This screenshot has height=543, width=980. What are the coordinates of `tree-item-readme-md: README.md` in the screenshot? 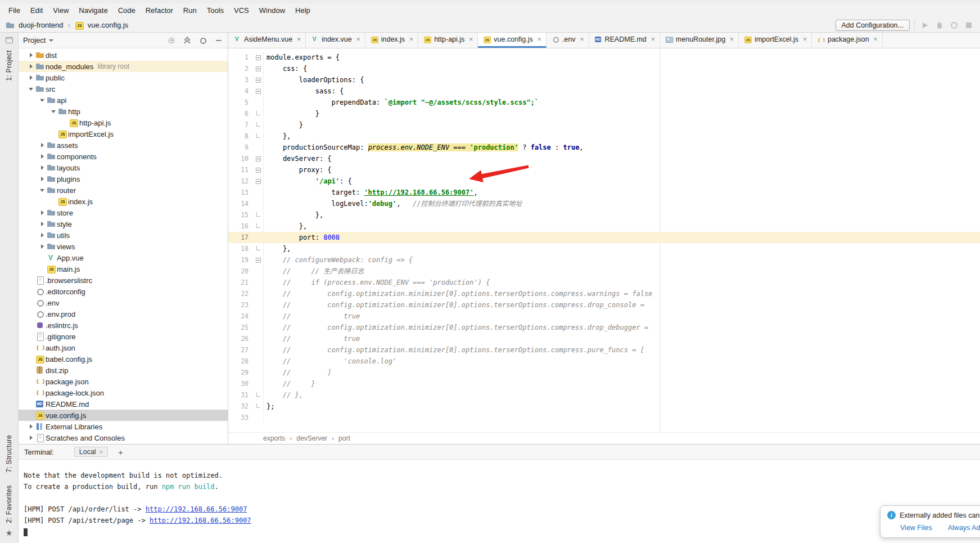 It's located at (123, 404).